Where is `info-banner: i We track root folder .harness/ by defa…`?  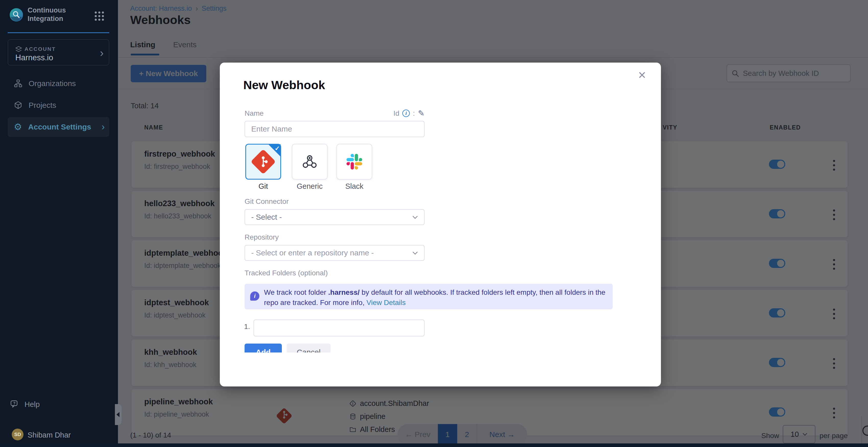 info-banner: i We track root folder .harness/ by defa… is located at coordinates (429, 297).